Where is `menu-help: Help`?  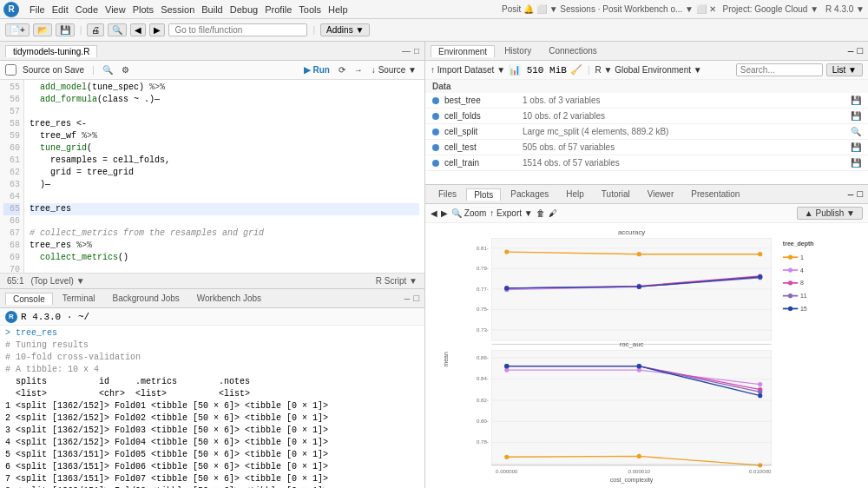
menu-help: Help is located at coordinates (339, 10).